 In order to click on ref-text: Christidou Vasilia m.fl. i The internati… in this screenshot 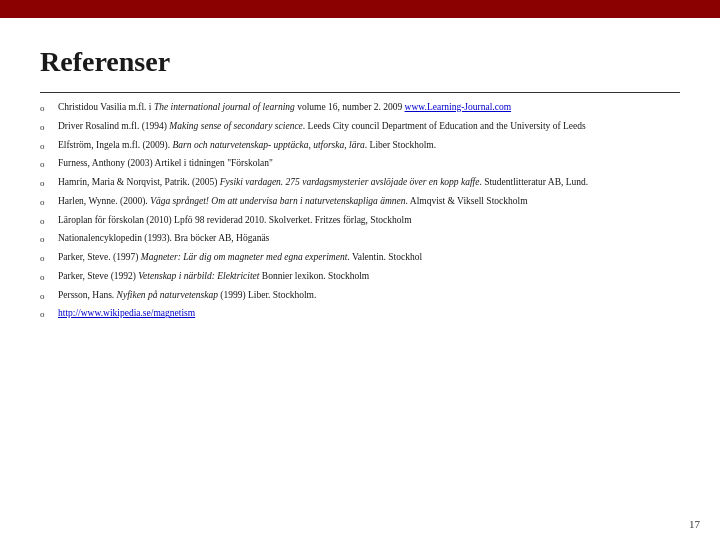, I will do `click(284, 108)`.